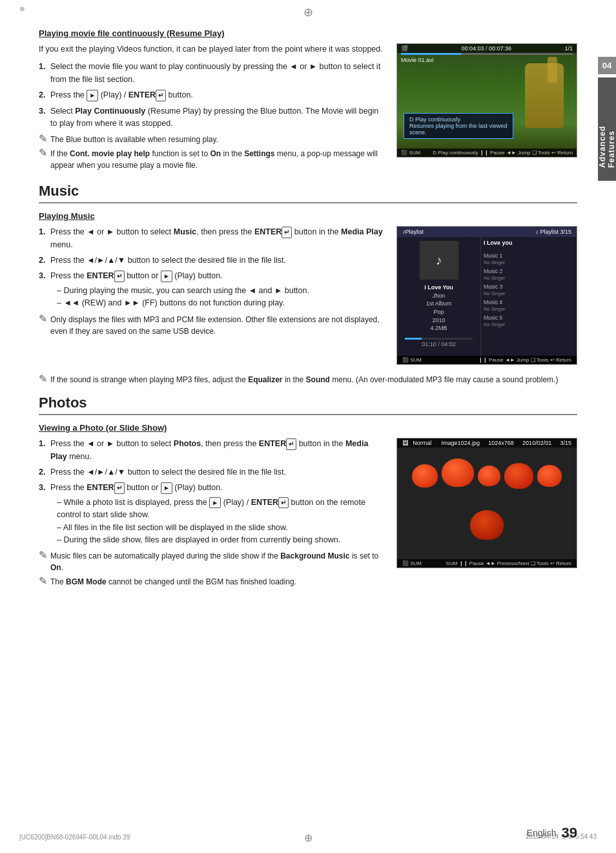 The height and width of the screenshot is (853, 616). Describe the element at coordinates (221, 303) in the screenshot. I see `music-sub-2: ◄◄ (REW) and ►► (FF) buttons do not func…` at that location.